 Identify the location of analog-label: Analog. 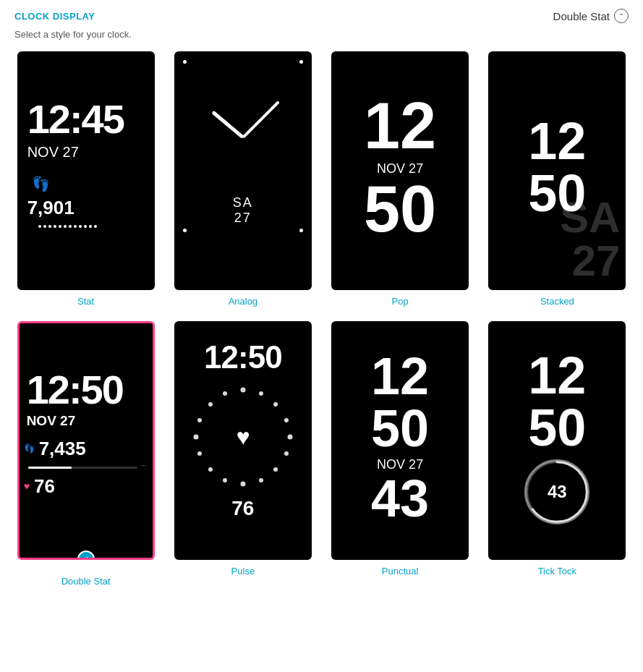
(243, 301).